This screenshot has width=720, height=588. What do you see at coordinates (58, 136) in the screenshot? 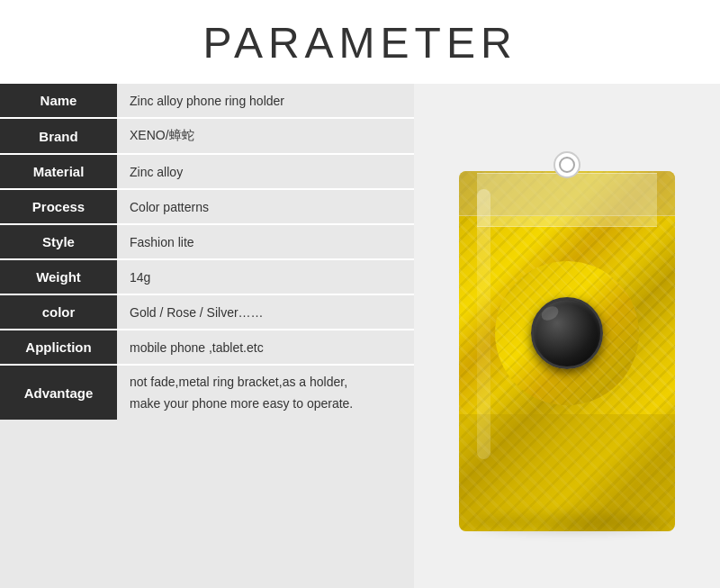
I see `label-brand: Brand` at bounding box center [58, 136].